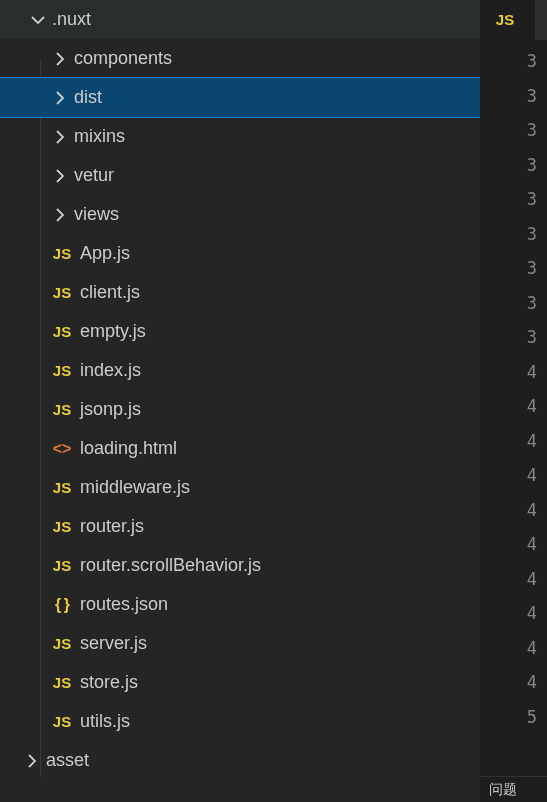 The image size is (547, 802). What do you see at coordinates (240, 410) in the screenshot?
I see `file-jsonp-js: JSjsonp.js` at bounding box center [240, 410].